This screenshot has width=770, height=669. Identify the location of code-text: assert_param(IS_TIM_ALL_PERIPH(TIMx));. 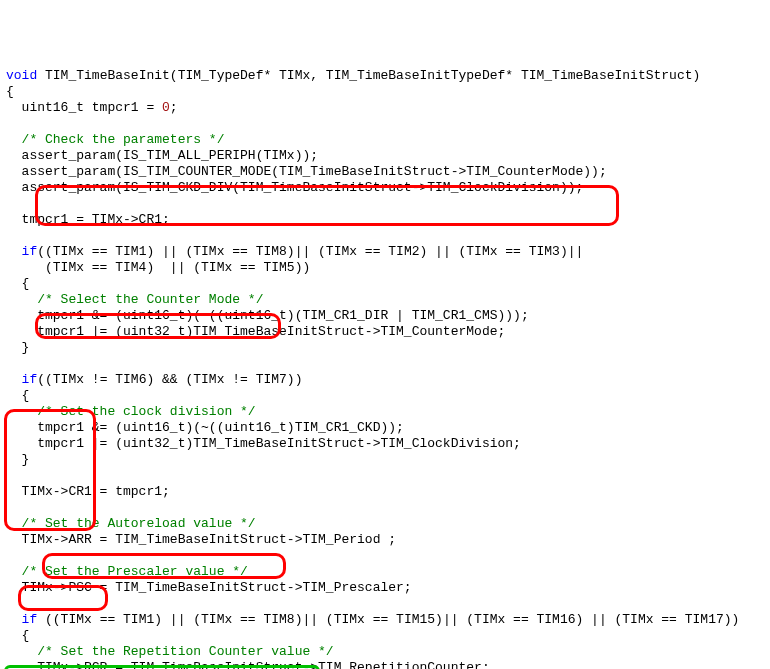
(162, 156).